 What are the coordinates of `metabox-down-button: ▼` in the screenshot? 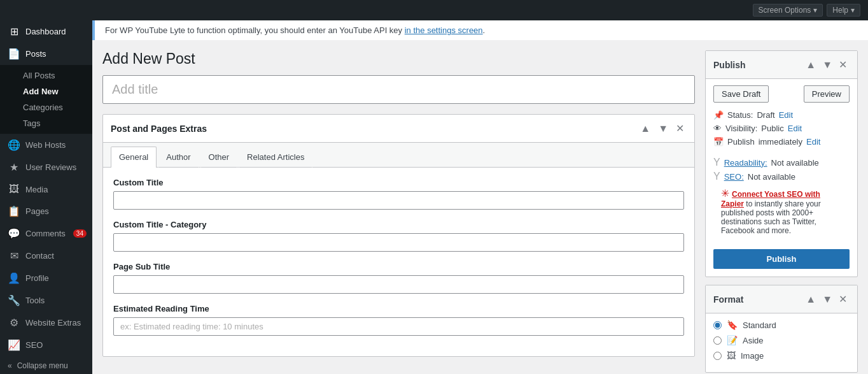 It's located at (663, 129).